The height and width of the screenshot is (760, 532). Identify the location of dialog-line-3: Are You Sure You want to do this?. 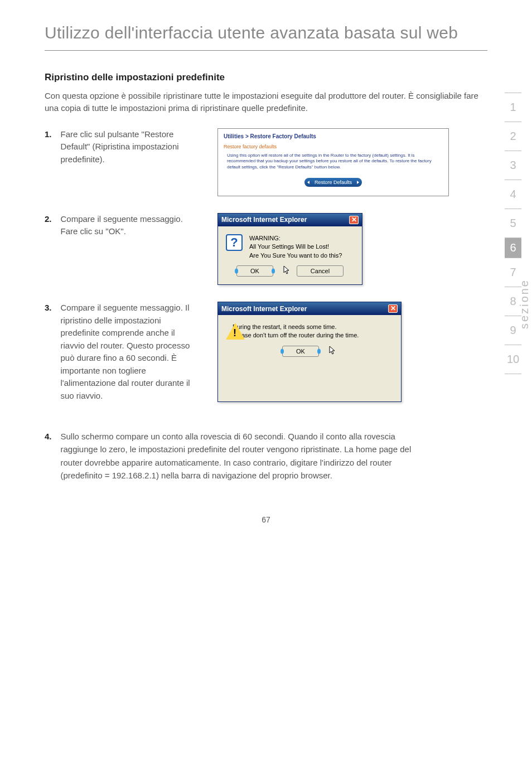
(296, 255).